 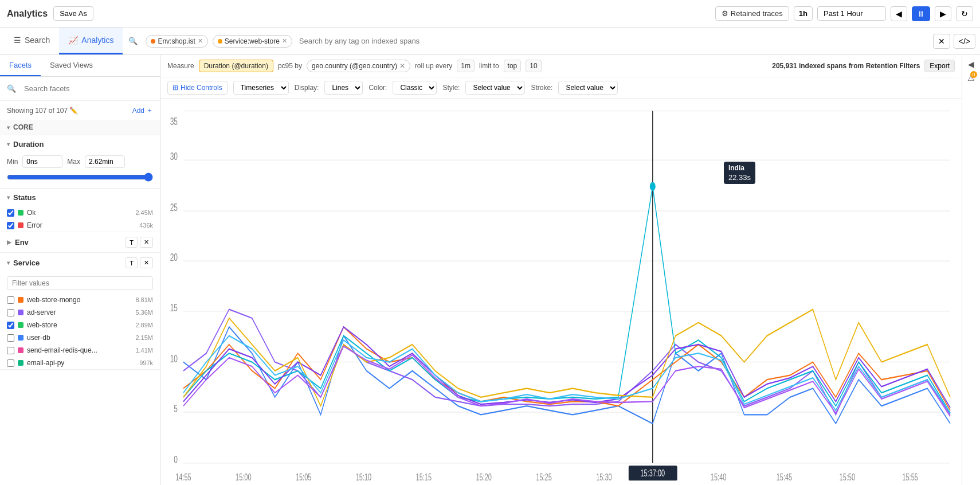 What do you see at coordinates (965, 14) in the screenshot?
I see `refresh-button: ↻` at bounding box center [965, 14].